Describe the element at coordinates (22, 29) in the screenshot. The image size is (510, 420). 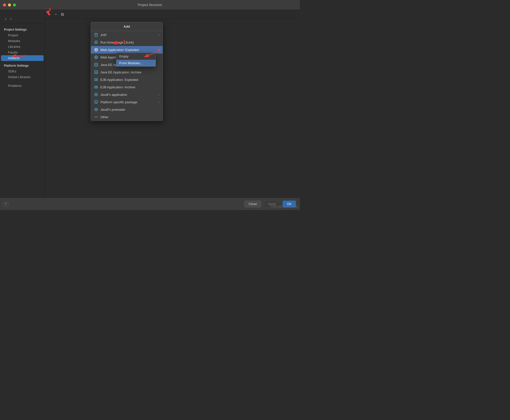
I see `project-settings-section: Project Settings` at that location.